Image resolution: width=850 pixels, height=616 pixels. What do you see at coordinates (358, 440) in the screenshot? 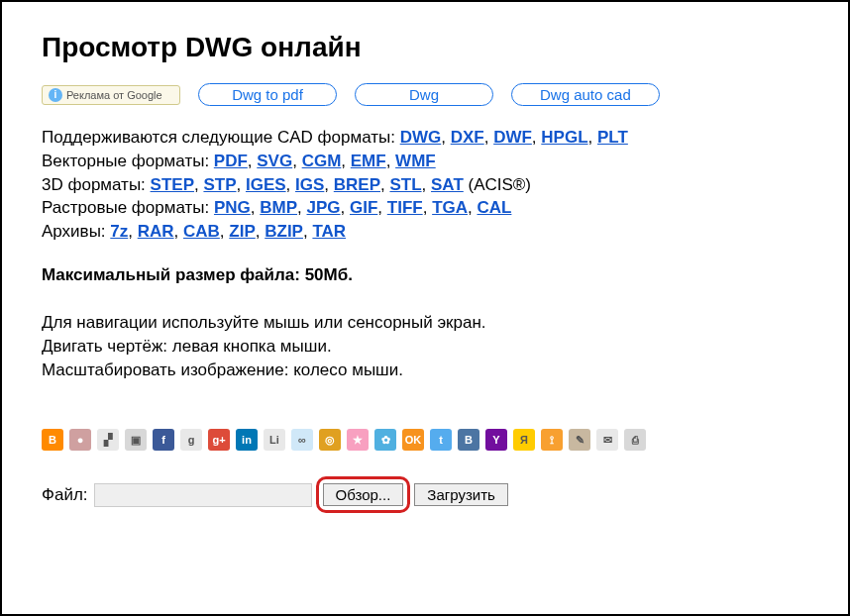
I see `favorite-icon: ★` at bounding box center [358, 440].